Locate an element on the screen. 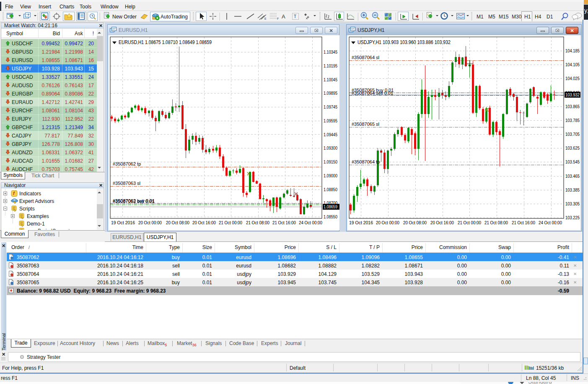 This screenshot has height=384, width=588. svg-text: 1.08850 is located at coordinates (330, 189).